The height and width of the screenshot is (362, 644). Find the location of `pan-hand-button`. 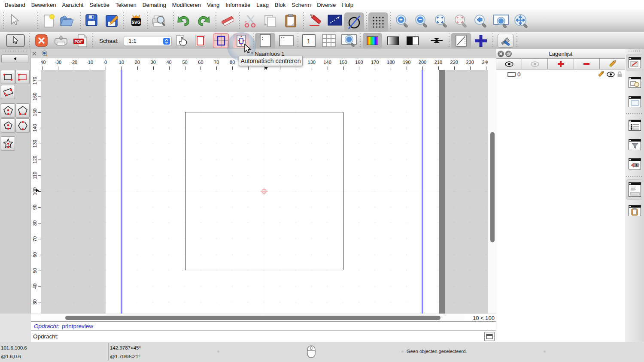

pan-hand-button is located at coordinates (182, 41).